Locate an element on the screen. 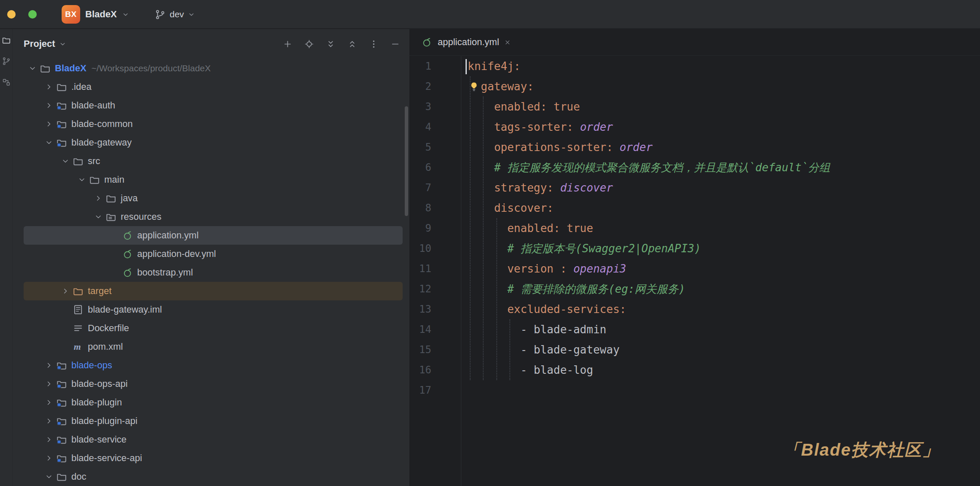 The width and height of the screenshot is (980, 486). code-line-11: 11 version : openapi3 is located at coordinates (695, 269).